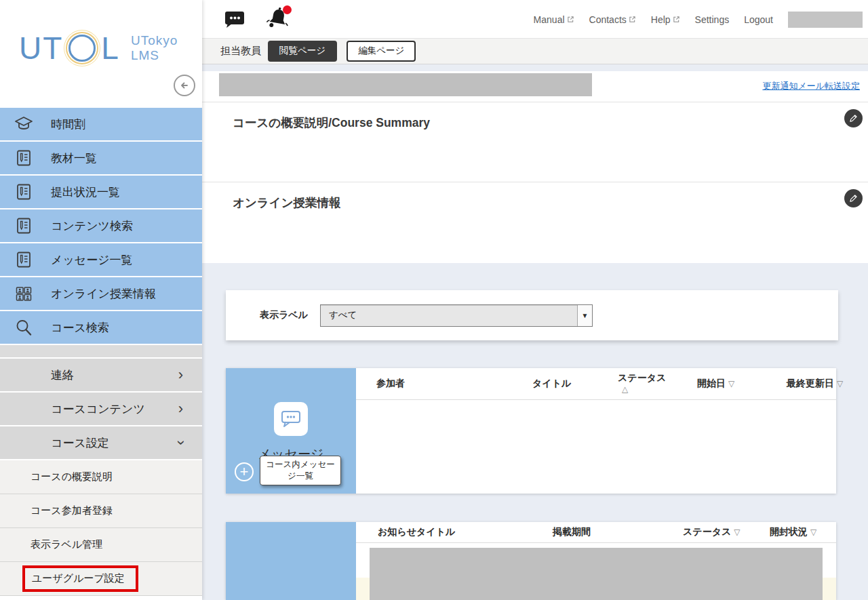 The image size is (868, 600). Describe the element at coordinates (180, 442) in the screenshot. I see `chevron-down-icon: ›` at that location.